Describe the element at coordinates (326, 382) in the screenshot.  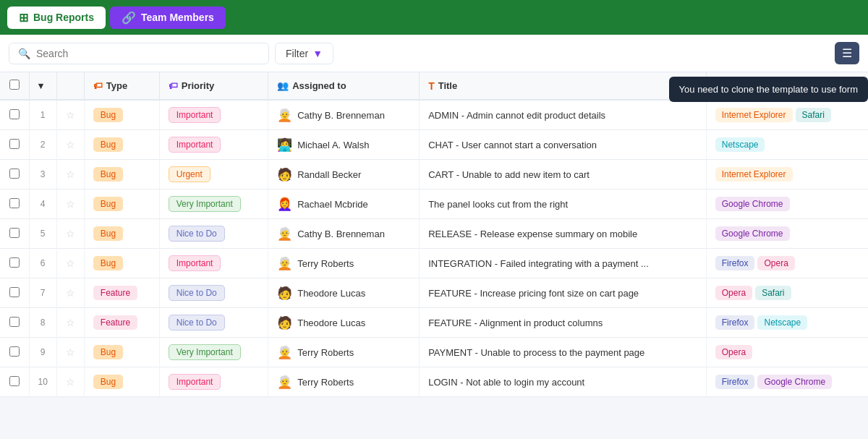
I see `assignee-name: Terry Roberts` at that location.